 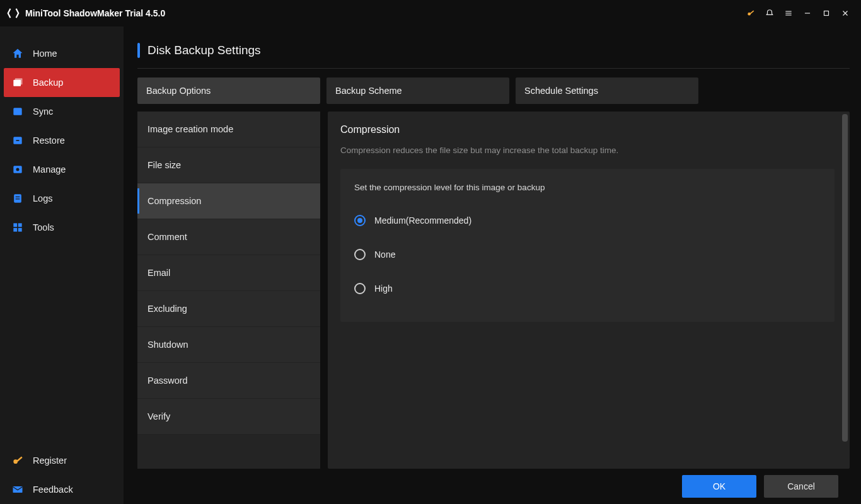 What do you see at coordinates (826, 13) in the screenshot?
I see `maximize-button` at bounding box center [826, 13].